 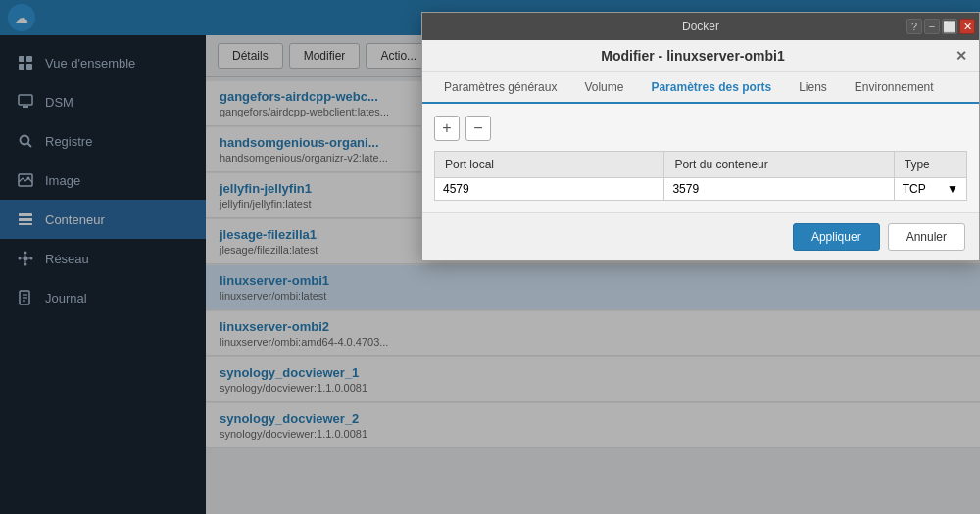 I want to click on type-value: TCP, so click(x=914, y=189).